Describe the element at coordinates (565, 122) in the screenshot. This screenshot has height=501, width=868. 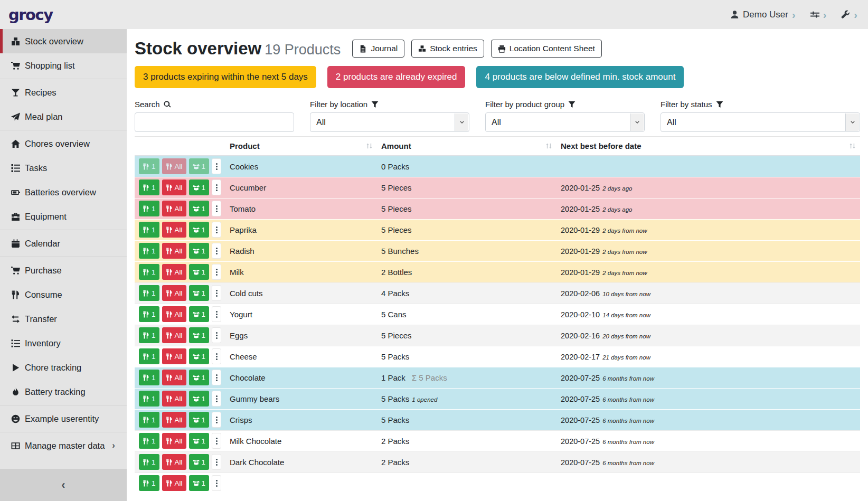
I see `product-group-filter-select: All` at that location.